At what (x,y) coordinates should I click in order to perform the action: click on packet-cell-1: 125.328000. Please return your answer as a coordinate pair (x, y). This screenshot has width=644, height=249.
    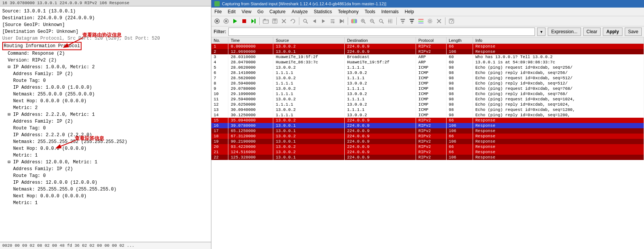
    Looking at the image, I should click on (251, 157).